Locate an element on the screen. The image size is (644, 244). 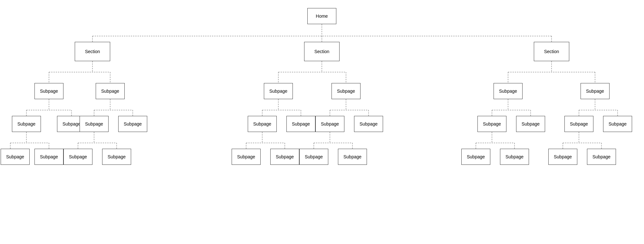
s1b-ca-b: Subpage is located at coordinates (117, 157).